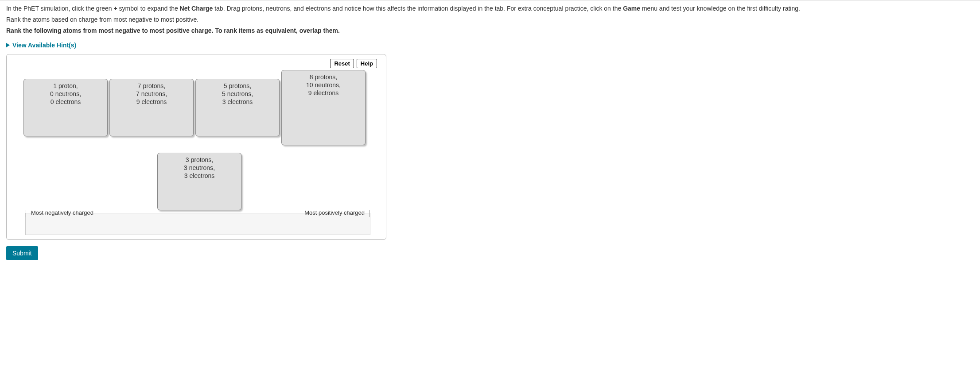 Image resolution: width=980 pixels, height=378 pixels. I want to click on instructions-block: In the PhET simulation, click the green …, so click(490, 19).